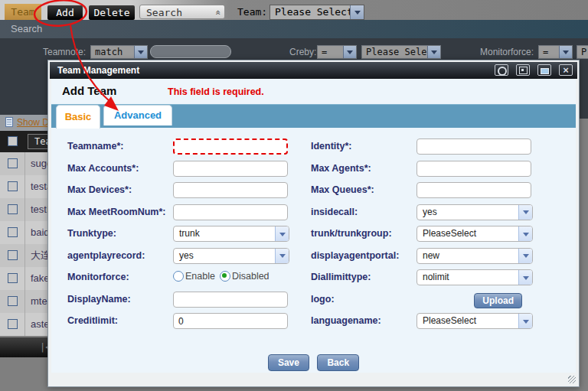 The height and width of the screenshot is (391, 588). What do you see at coordinates (138, 115) in the screenshot?
I see `tab-advanced: Advanced` at bounding box center [138, 115].